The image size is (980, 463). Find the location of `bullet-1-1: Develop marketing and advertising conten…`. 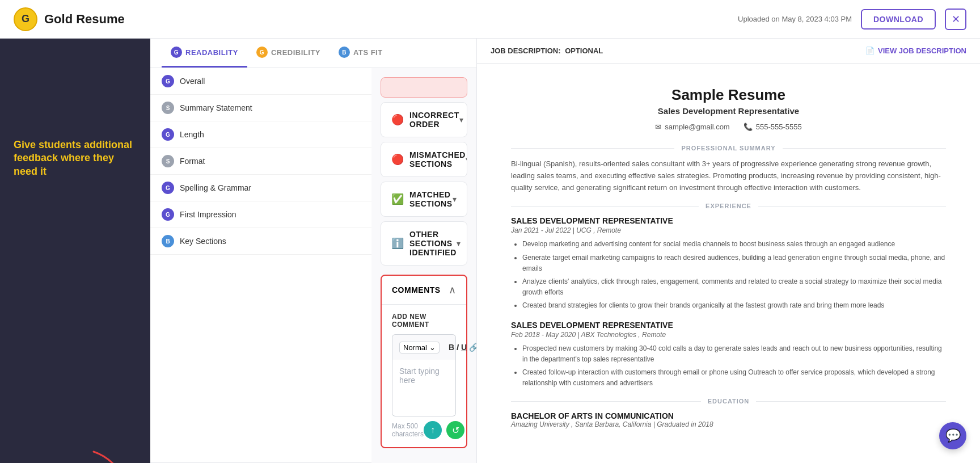

bullet-1-1: Develop marketing and advertising conten… is located at coordinates (734, 244).